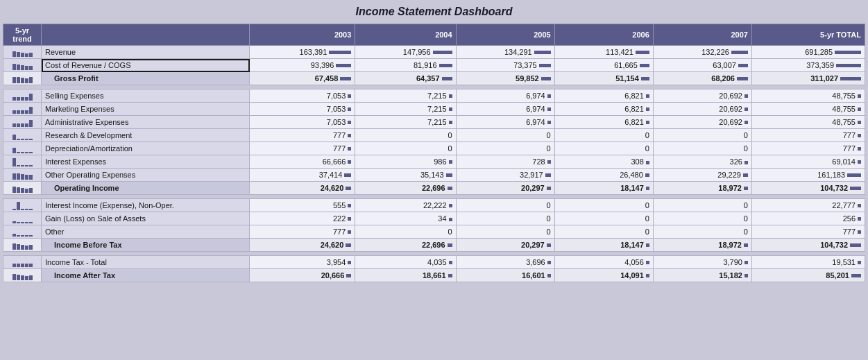  I want to click on row-label-depr: Depreciation/Amortization, so click(146, 148).